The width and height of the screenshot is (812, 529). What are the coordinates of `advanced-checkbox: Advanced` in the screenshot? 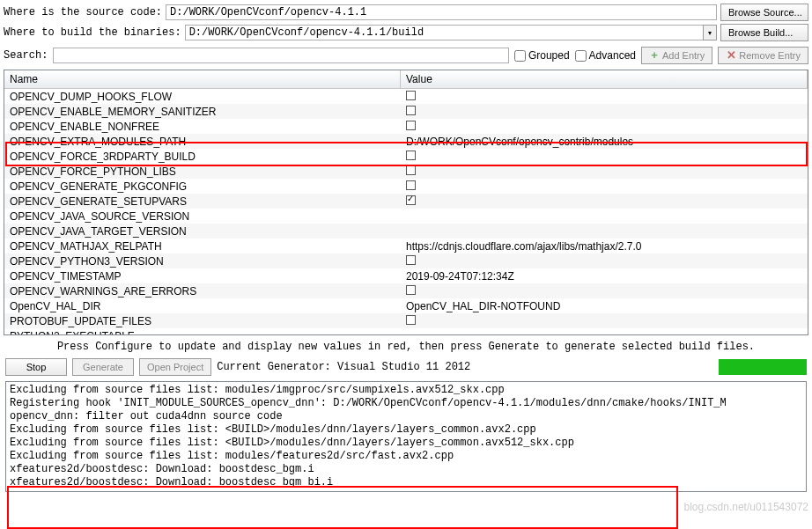 It's located at (606, 55).